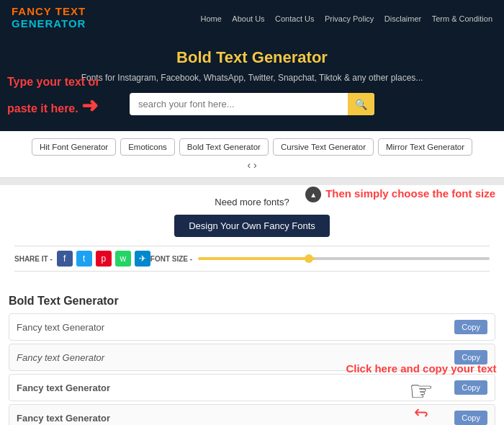  Describe the element at coordinates (252, 226) in the screenshot. I see `design-button: Design Your Own Fancy Fonts` at that location.